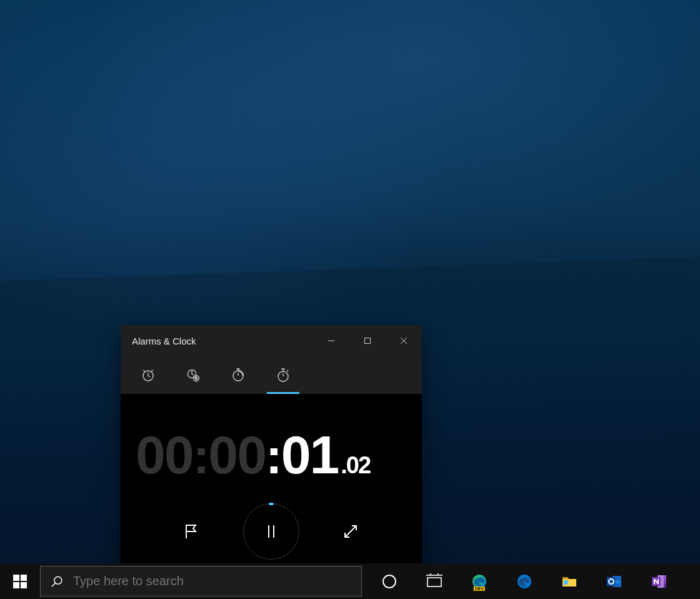 This screenshot has width=700, height=599. What do you see at coordinates (193, 375) in the screenshot?
I see `world-clock-icon` at bounding box center [193, 375].